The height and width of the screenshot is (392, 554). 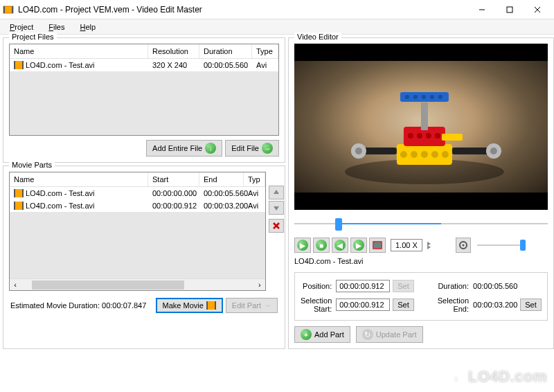 What do you see at coordinates (482, 10) in the screenshot?
I see `minimize-button` at bounding box center [482, 10].